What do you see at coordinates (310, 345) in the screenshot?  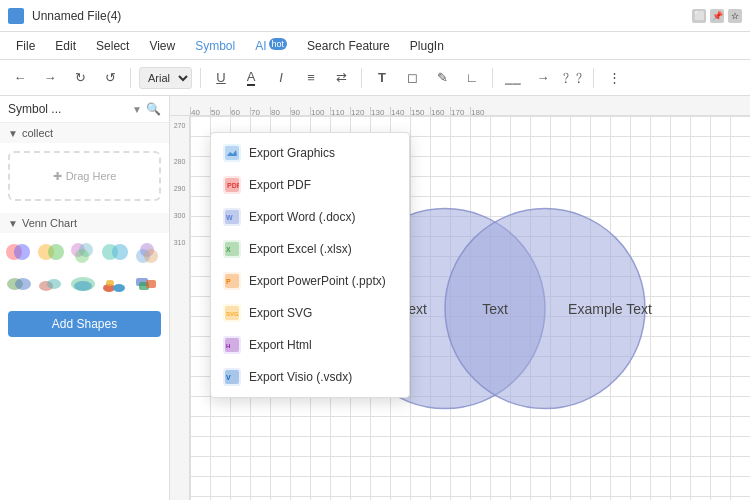 I see `export-html-item: H Export Html` at bounding box center [310, 345].